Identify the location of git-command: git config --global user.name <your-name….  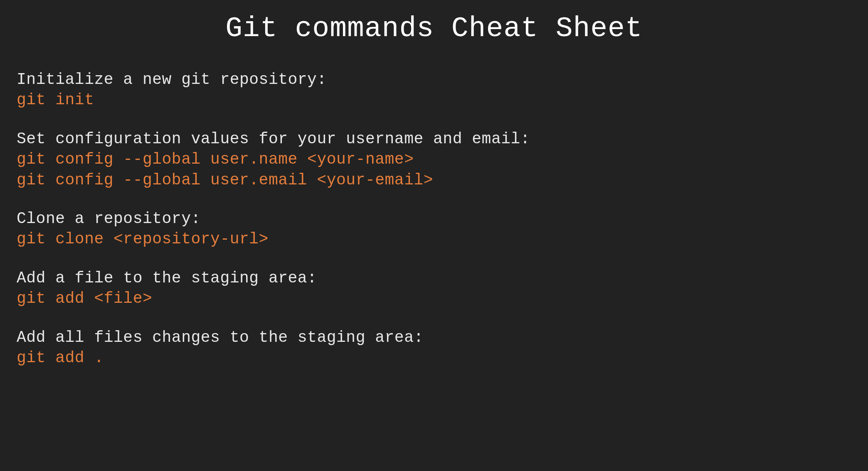
(434, 159).